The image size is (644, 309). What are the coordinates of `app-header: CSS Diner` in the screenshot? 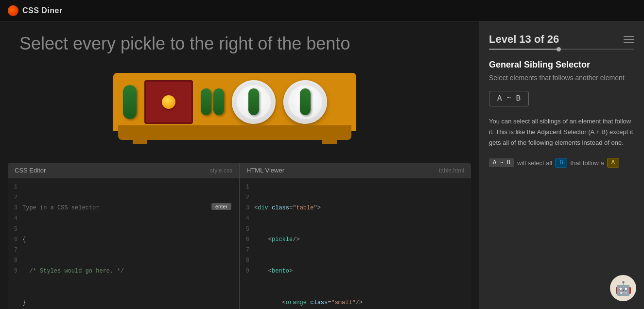 It's located at (322, 11).